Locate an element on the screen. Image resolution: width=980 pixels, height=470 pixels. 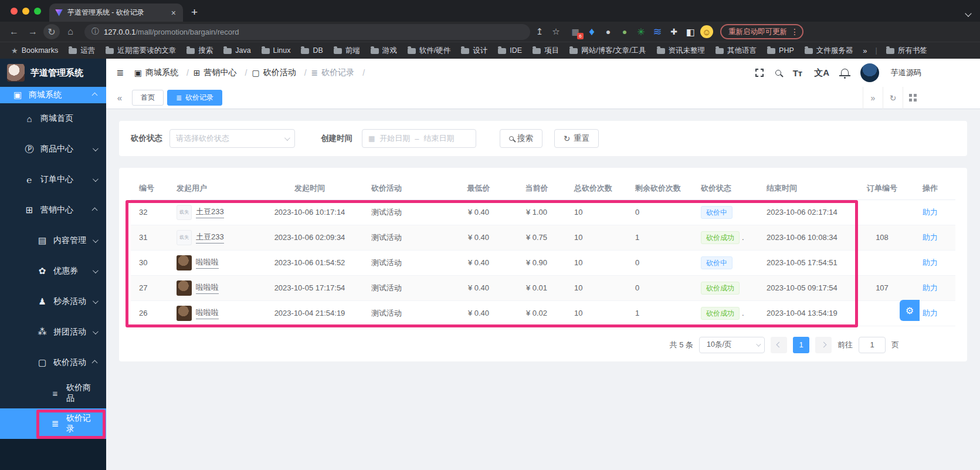
column-header: 当前价 is located at coordinates (537, 188).